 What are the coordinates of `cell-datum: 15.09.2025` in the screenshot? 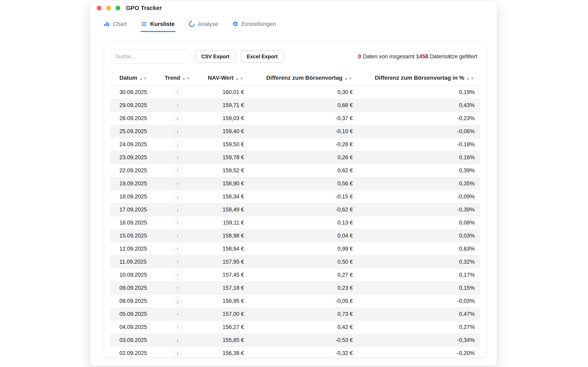 It's located at (135, 236).